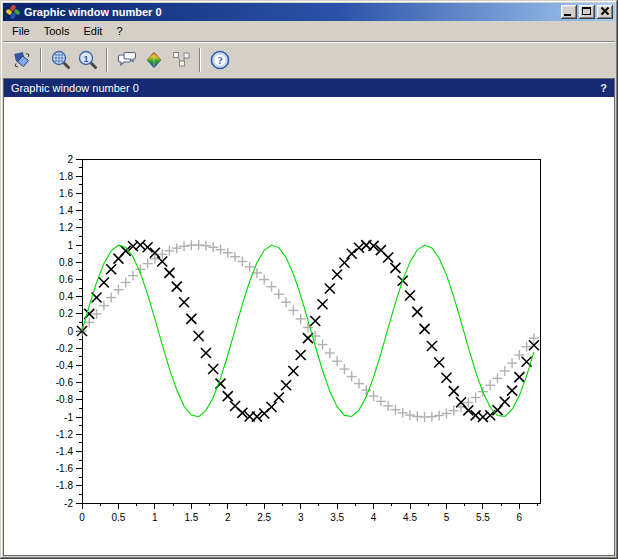  I want to click on svg-text: 3, so click(301, 518).